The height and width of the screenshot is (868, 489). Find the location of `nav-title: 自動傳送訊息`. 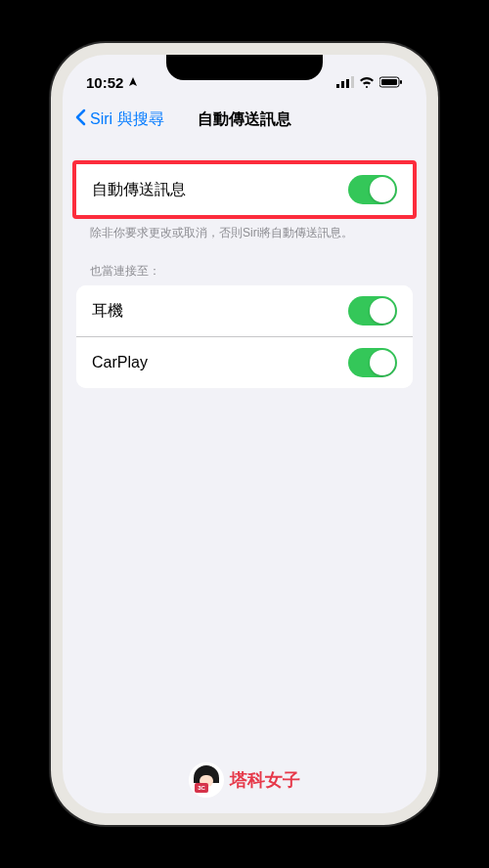

nav-title: 自動傳送訊息 is located at coordinates (244, 119).